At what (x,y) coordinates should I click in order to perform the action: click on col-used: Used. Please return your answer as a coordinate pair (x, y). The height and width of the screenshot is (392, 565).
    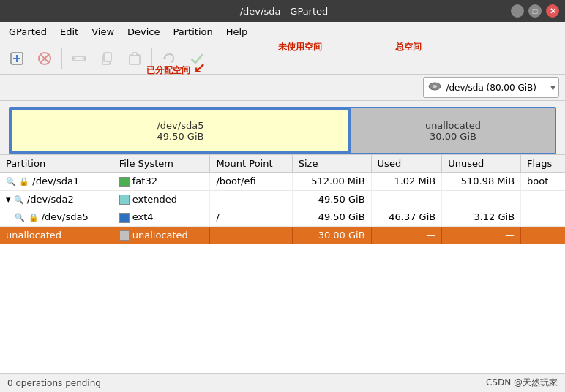
    Looking at the image, I should click on (407, 164).